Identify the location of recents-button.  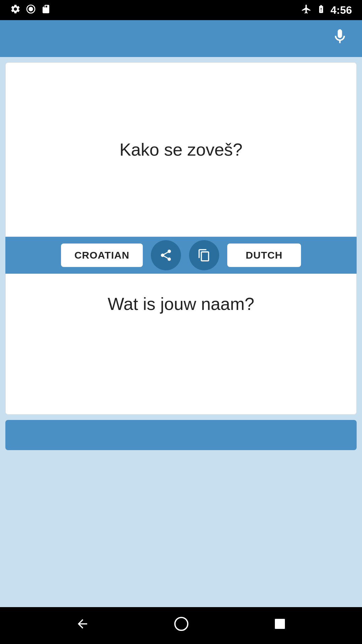
(280, 626).